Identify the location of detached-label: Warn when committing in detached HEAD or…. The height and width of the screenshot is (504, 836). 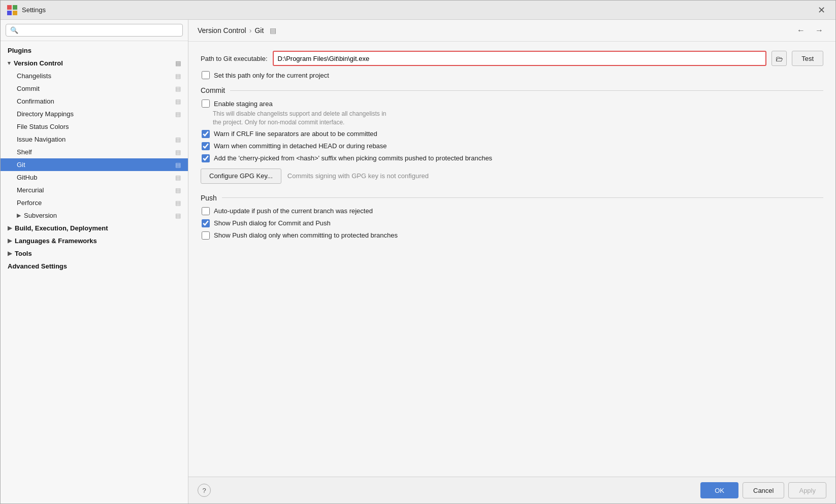
(301, 146).